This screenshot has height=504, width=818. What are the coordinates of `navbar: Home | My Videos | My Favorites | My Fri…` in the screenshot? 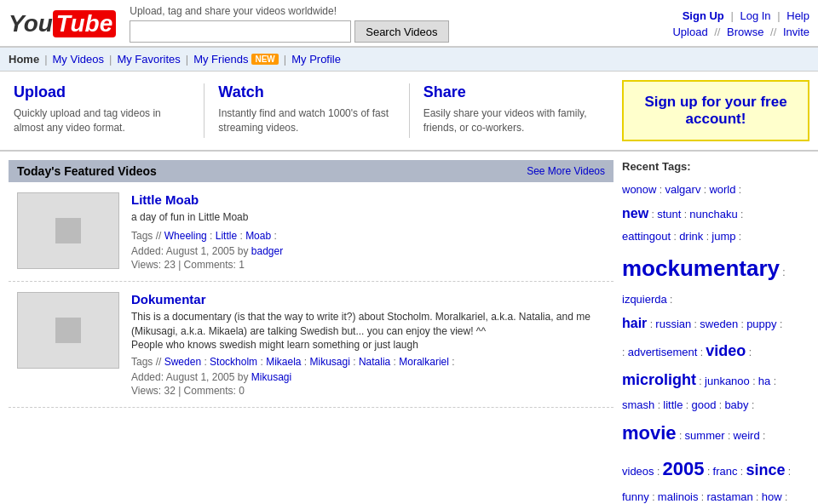 It's located at (409, 60).